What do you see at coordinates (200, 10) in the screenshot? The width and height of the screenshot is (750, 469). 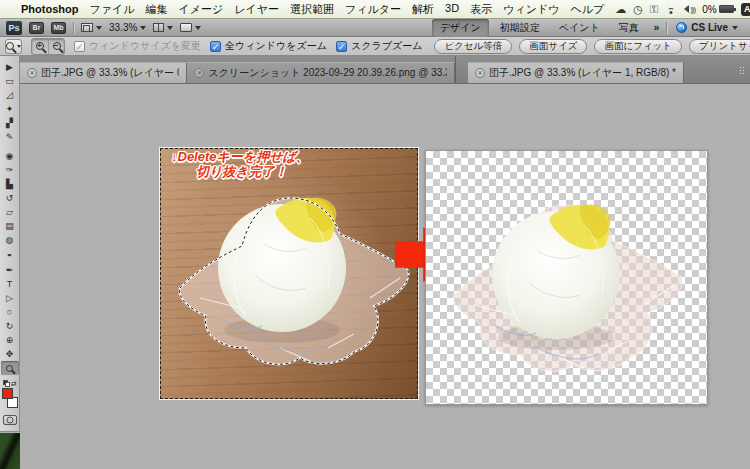 I see `menu-item: イメージ` at bounding box center [200, 10].